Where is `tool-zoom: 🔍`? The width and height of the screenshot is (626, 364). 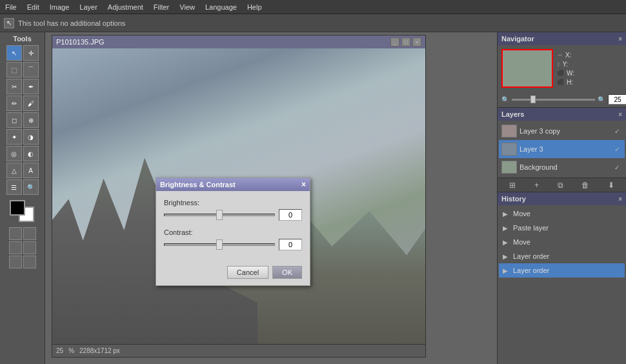
tool-zoom: 🔍 is located at coordinates (31, 187).